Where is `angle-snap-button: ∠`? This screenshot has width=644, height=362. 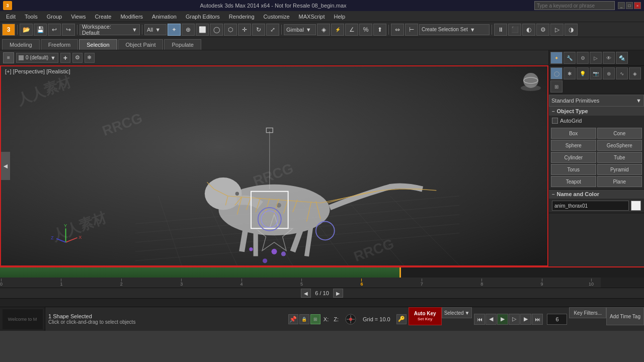
angle-snap-button: ∠ is located at coordinates (352, 30).